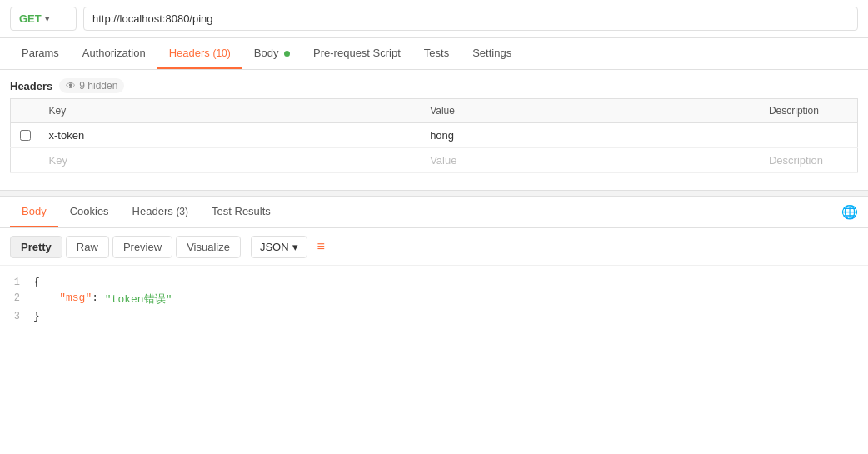 The width and height of the screenshot is (868, 454). What do you see at coordinates (434, 212) in the screenshot?
I see `response-tabs: Body Cookies Headers (3) Test Results 🌐` at bounding box center [434, 212].